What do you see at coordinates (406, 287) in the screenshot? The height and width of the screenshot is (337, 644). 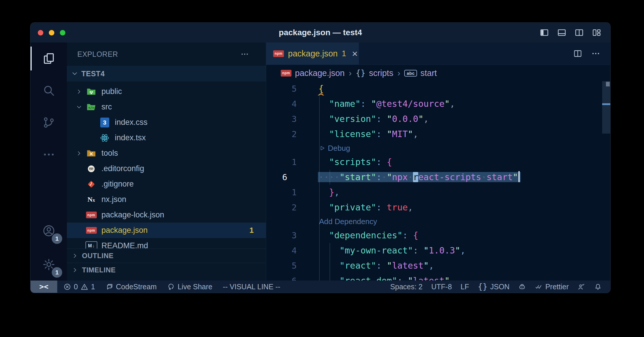 I see `status-indentation: Spaces: 2` at bounding box center [406, 287].